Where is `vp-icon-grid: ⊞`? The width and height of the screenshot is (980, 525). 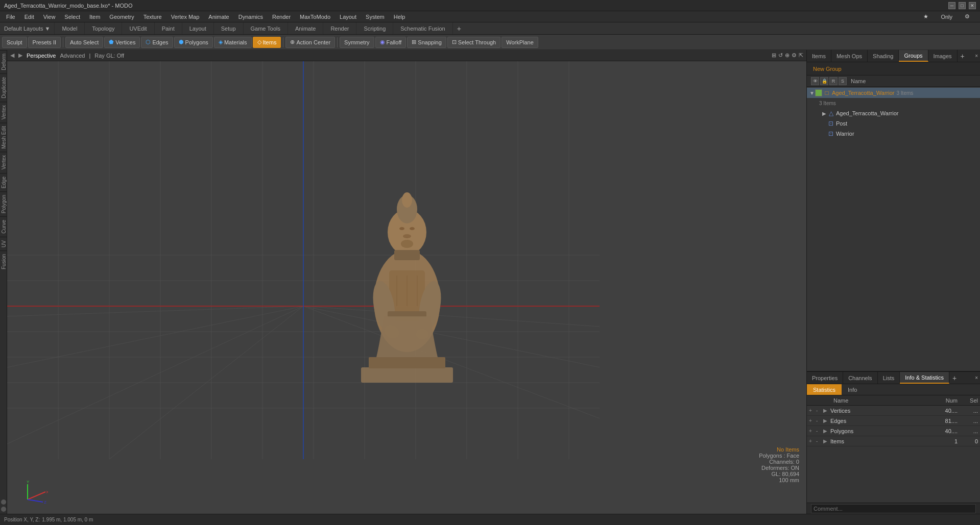 vp-icon-grid: ⊞ is located at coordinates (774, 55).